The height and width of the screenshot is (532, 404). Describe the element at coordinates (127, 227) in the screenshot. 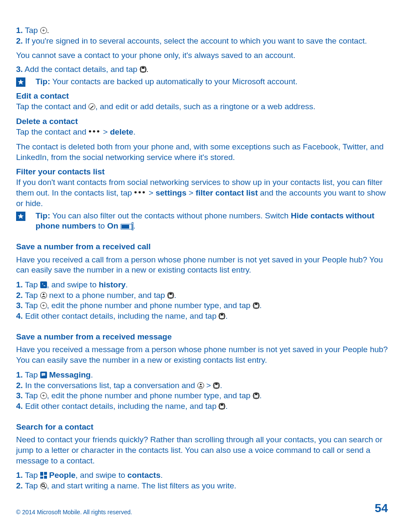

I see `toggle-on-icon` at that location.